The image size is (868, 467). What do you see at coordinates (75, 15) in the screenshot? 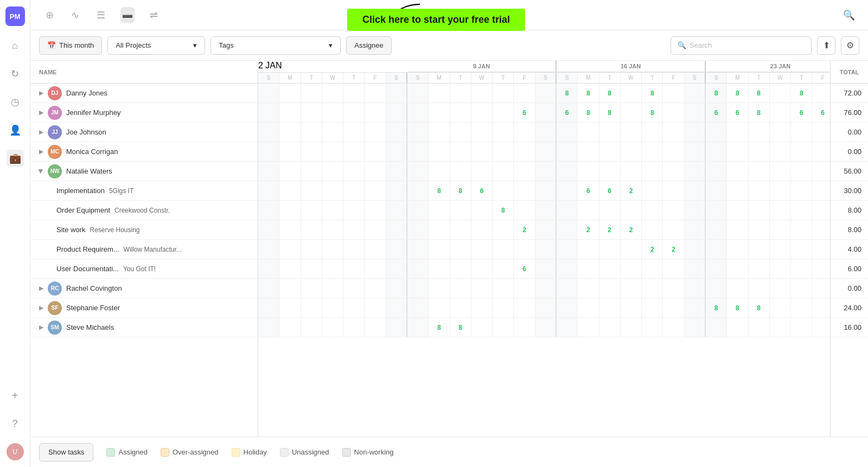
I see `activity-icon: ∿` at bounding box center [75, 15].